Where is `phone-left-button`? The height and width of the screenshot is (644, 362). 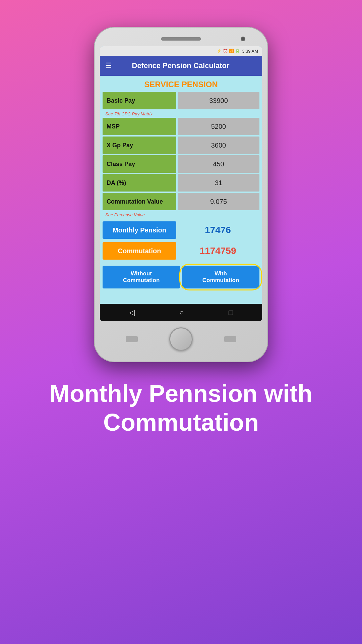 phone-left-button is located at coordinates (132, 339).